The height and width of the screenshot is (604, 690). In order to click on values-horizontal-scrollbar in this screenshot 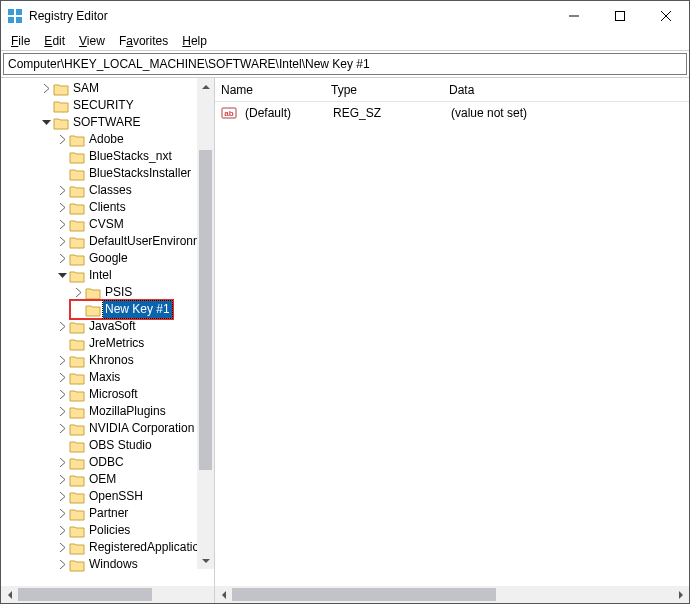, I will do `click(452, 594)`.